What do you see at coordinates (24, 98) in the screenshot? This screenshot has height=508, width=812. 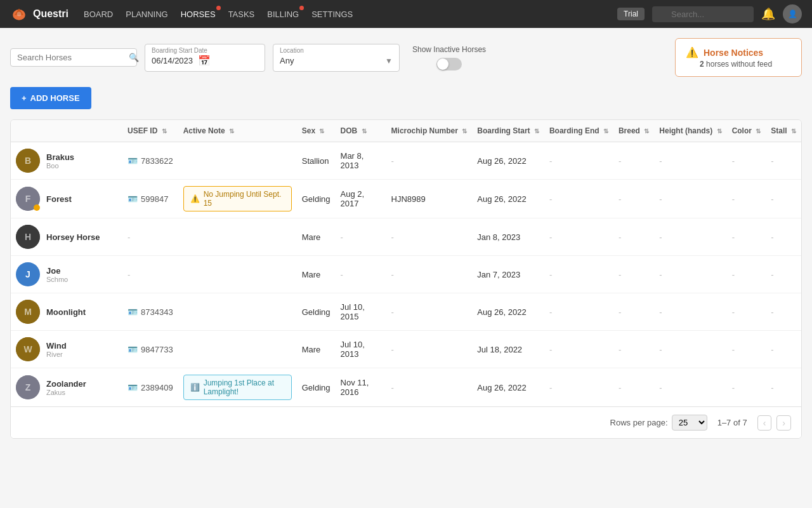 I see `plus-icon: +` at bounding box center [24, 98].